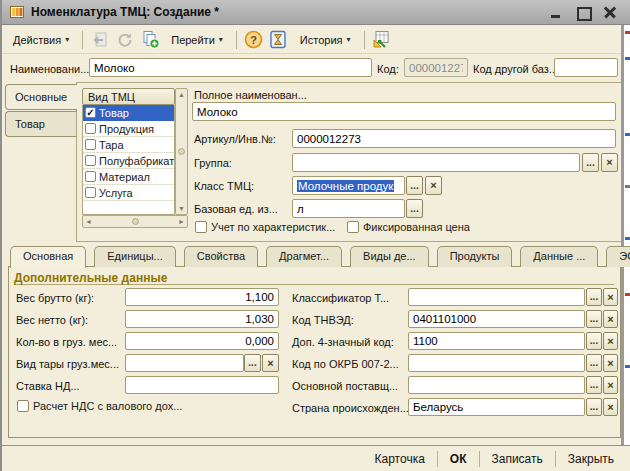 The height and width of the screenshot is (471, 630). Describe the element at coordinates (414, 186) in the screenshot. I see `class-select-button: ...` at that location.